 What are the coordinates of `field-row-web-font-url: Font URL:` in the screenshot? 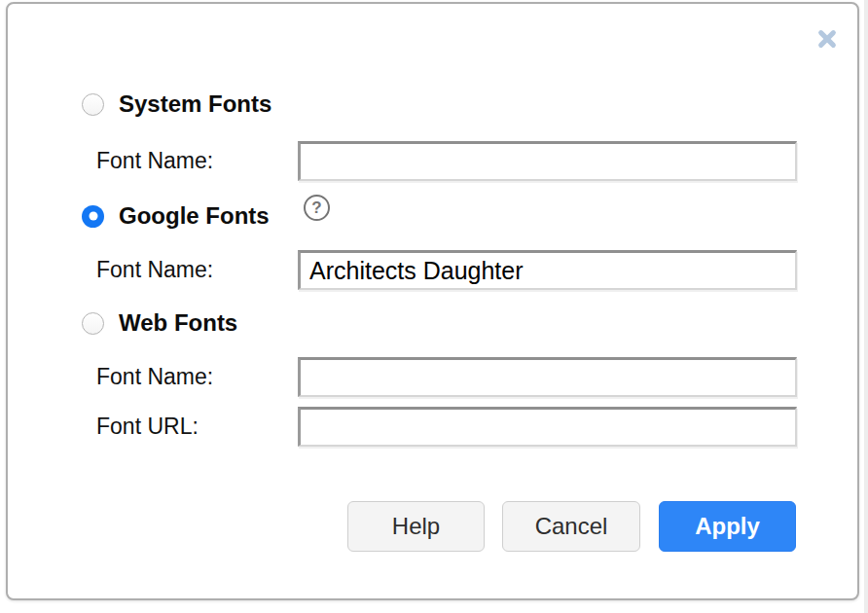 It's located at (447, 426).